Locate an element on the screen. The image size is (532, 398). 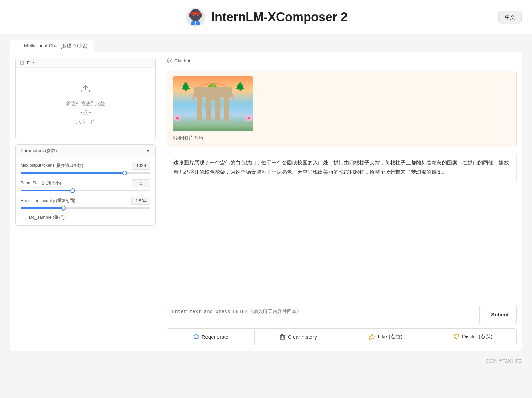
chevron-down-icon: ▼ is located at coordinates (148, 151).